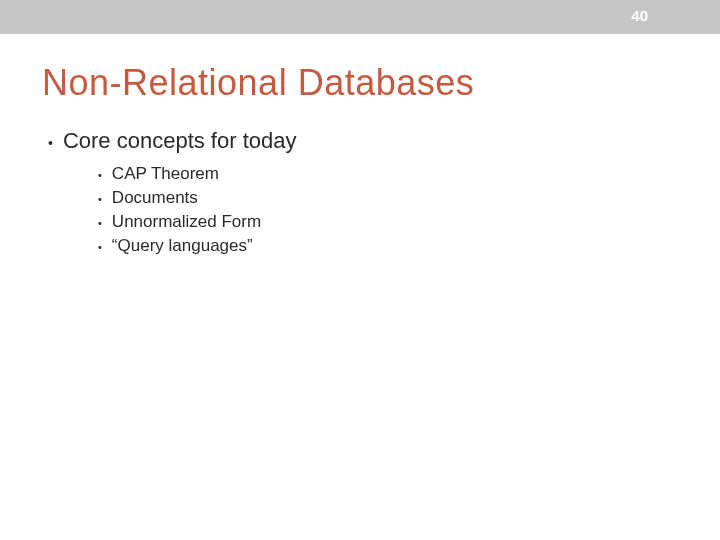  Describe the element at coordinates (388, 210) in the screenshot. I see `sub-bullet-list: • CAP Theorem • Documents • Unnormalized…` at that location.